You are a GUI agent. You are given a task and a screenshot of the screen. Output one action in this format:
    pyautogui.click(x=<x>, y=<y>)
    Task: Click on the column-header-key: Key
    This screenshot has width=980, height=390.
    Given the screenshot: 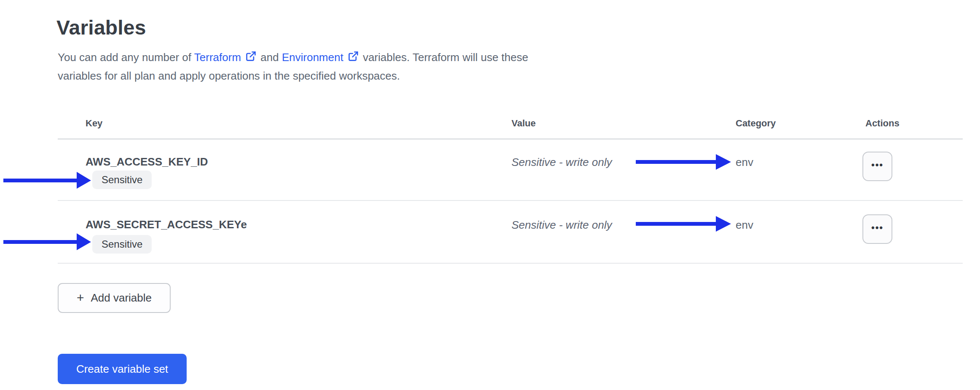 What is the action you would take?
    pyautogui.click(x=94, y=123)
    